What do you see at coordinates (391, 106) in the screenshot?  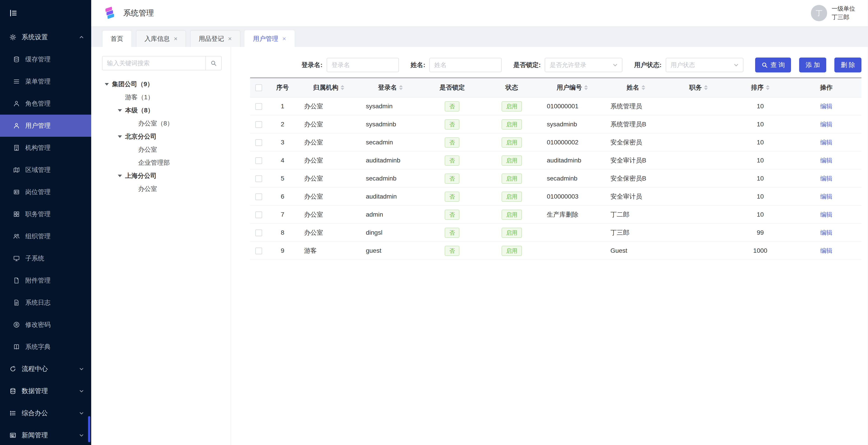 I see `cell-login: sysadmin` at bounding box center [391, 106].